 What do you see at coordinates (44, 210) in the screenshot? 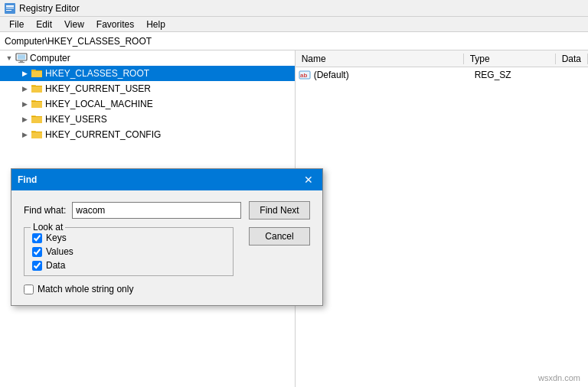
I see `find-what-label: Find what:` at bounding box center [44, 210].